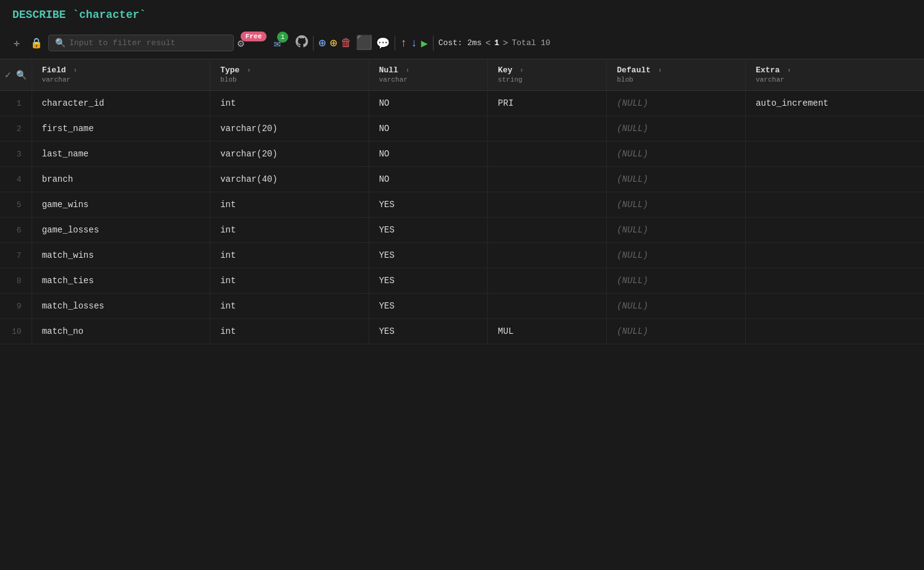 The image size is (924, 570). What do you see at coordinates (143, 43) in the screenshot?
I see `filter-input` at bounding box center [143, 43].